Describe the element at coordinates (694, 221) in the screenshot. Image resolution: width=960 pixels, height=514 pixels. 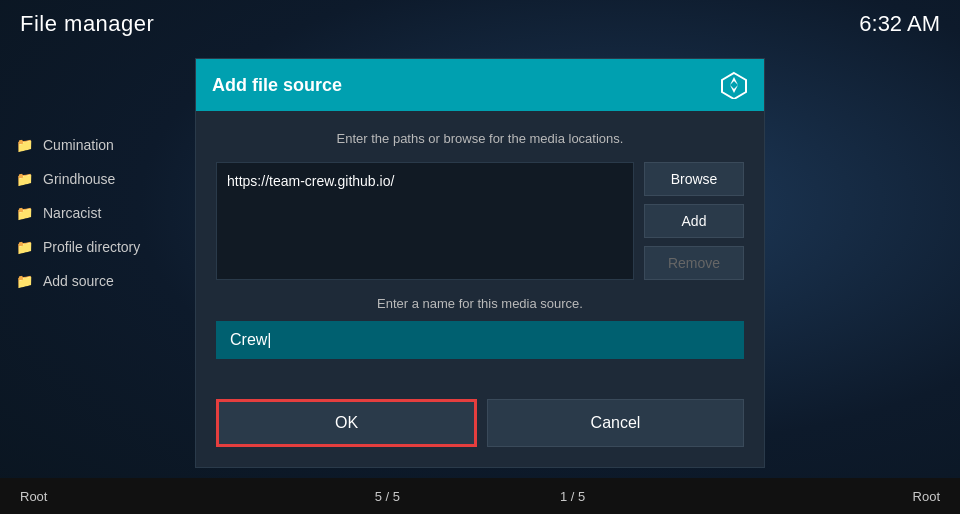
I see `source-action-buttons: Browse Add Remove` at that location.